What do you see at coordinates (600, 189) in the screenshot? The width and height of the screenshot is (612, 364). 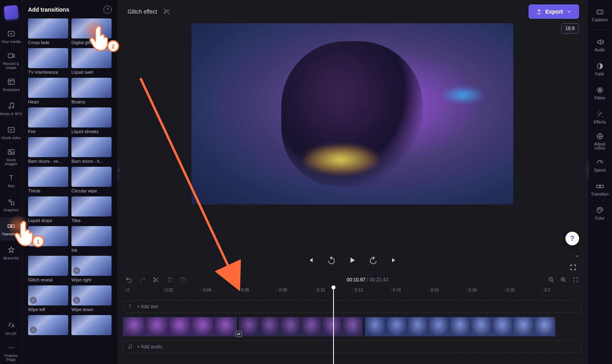 I see `rp-transition: Transition` at bounding box center [600, 189].